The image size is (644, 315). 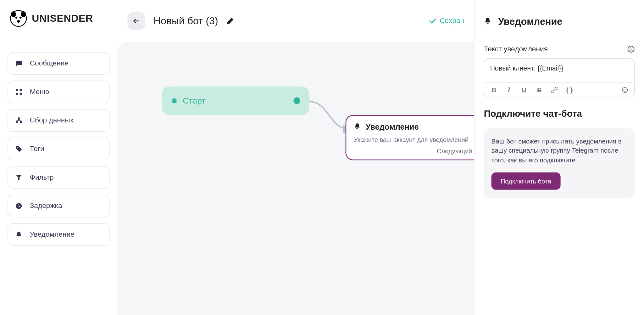 What do you see at coordinates (194, 101) in the screenshot?
I see `node-start-label: Старт` at bounding box center [194, 101].